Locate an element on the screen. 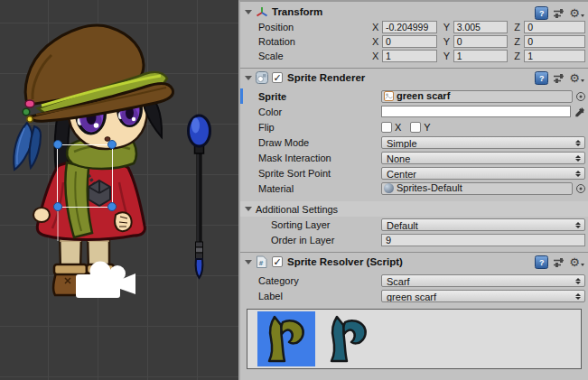 This screenshot has height=380, width=588. sprite-sort-point-row: Sprite Sort Point Center is located at coordinates (414, 173).